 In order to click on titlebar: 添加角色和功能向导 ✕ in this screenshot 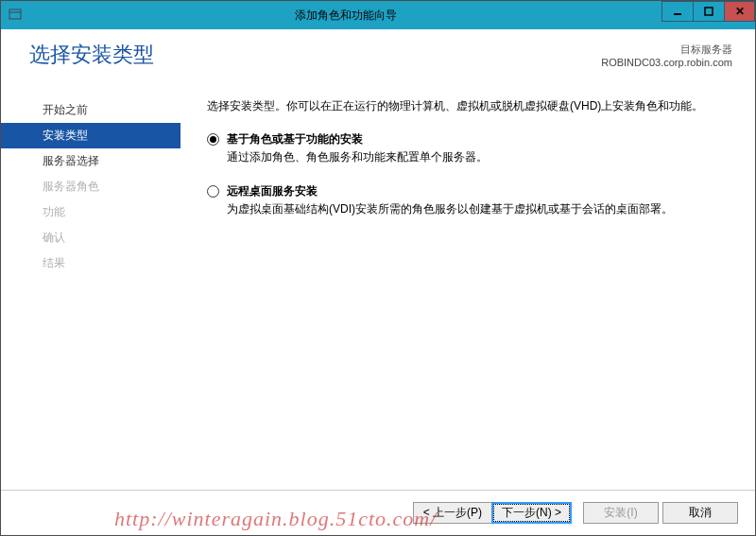, I will do `click(378, 15)`.